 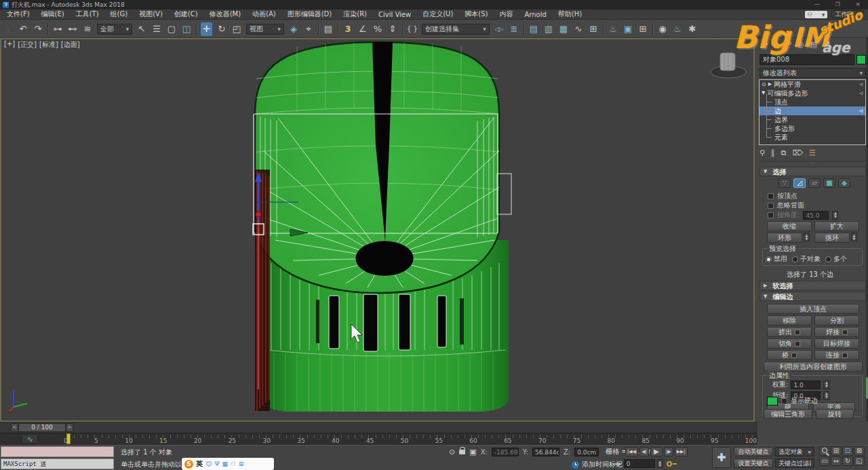 What do you see at coordinates (829, 183) in the screenshot?
I see `polygon-subobject-icon: ■` at bounding box center [829, 183].